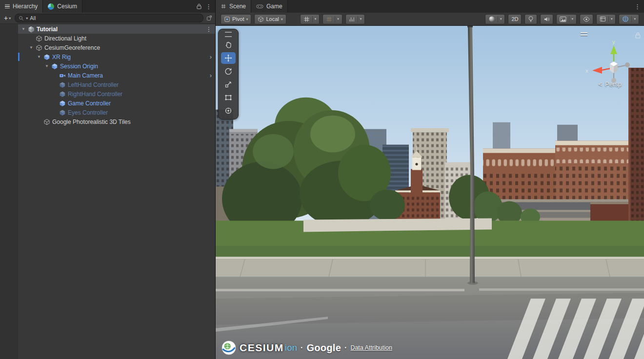  What do you see at coordinates (228, 111) in the screenshot?
I see `transform-tool` at bounding box center [228, 111].